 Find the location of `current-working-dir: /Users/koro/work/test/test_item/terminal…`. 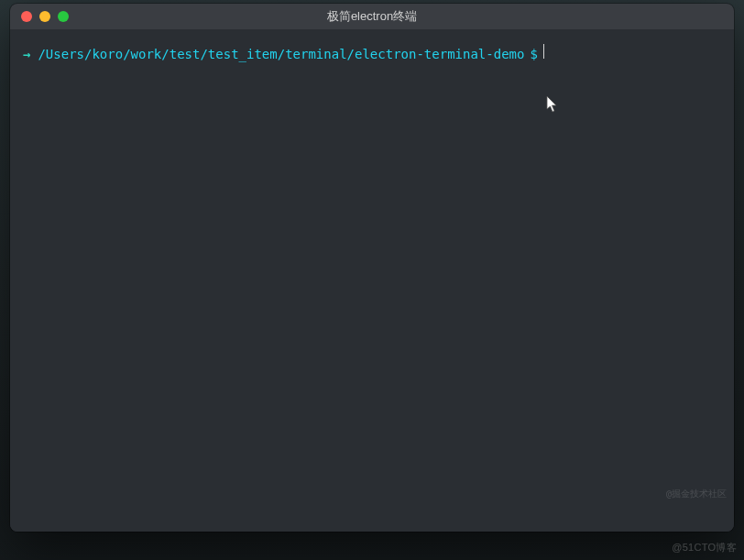

current-working-dir: /Users/koro/work/test/test_item/terminal… is located at coordinates (280, 55).